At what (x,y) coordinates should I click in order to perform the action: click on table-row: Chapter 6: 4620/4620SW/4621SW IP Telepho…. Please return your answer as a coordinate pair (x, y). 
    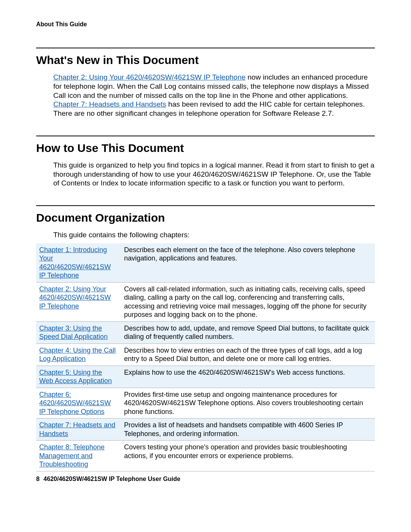
    Looking at the image, I should click on (206, 403).